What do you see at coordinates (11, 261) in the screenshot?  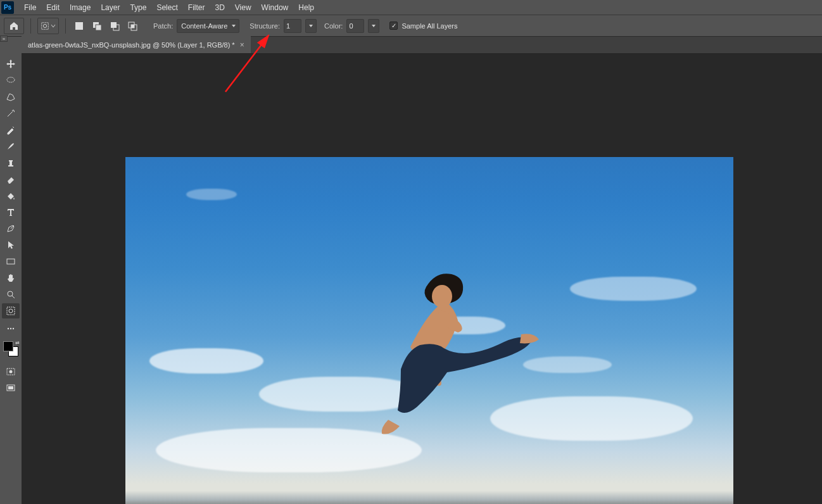 I see `rectangle-tool` at bounding box center [11, 261].